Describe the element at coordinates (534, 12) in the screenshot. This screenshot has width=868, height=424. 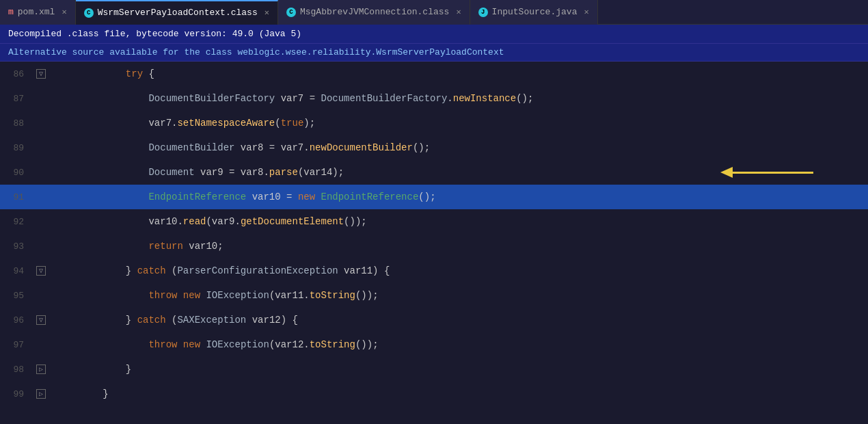
I see `tab-inputsource-label: InputSource.java` at that location.